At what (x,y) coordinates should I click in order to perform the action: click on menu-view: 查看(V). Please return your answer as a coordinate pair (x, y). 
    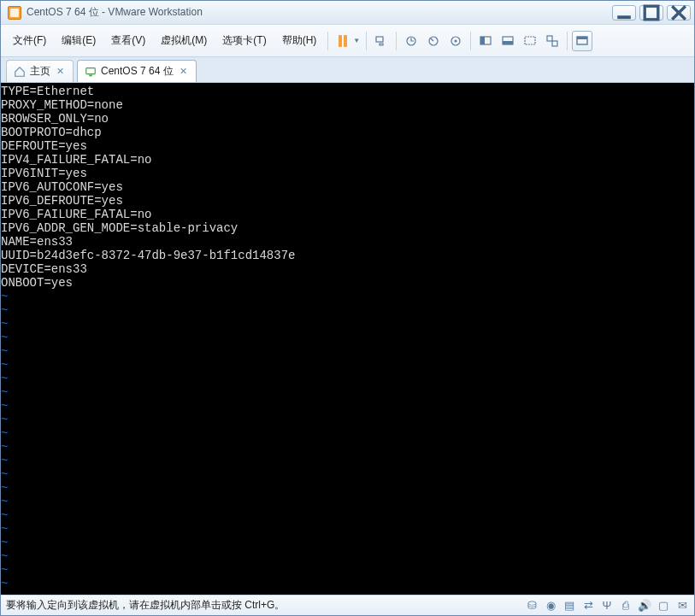
    Looking at the image, I should click on (128, 41).